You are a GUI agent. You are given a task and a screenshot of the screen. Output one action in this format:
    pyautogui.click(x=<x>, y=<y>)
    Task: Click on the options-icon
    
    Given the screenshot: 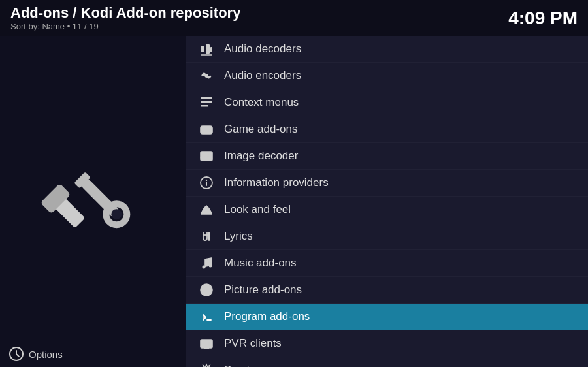 What is the action you would take?
    pyautogui.click(x=16, y=354)
    